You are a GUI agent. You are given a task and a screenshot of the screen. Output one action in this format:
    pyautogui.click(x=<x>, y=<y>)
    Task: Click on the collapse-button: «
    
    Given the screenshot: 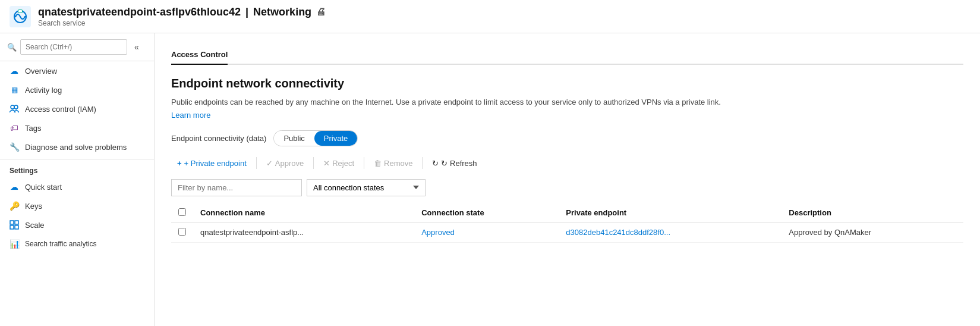 What is the action you would take?
    pyautogui.click(x=137, y=47)
    